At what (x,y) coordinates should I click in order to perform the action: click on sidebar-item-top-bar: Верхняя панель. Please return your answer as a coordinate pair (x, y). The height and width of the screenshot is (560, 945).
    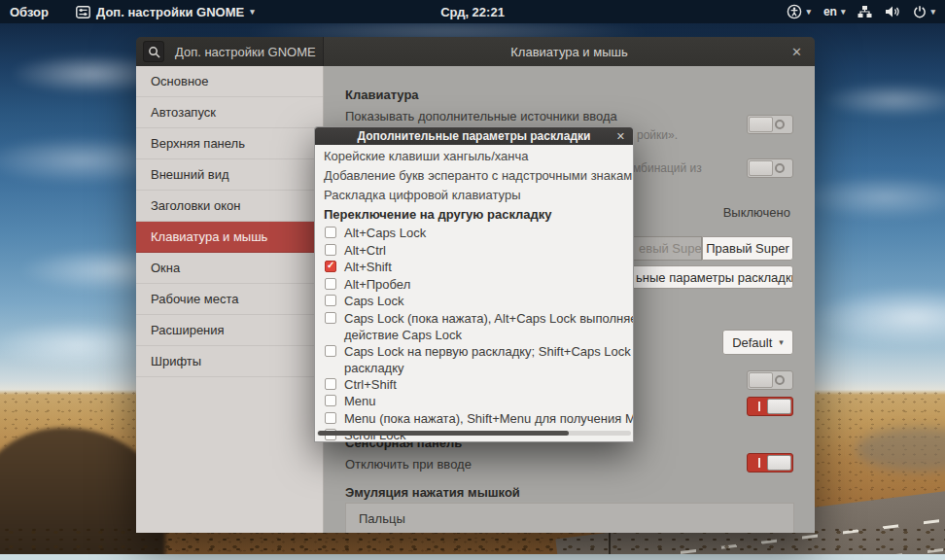
    Looking at the image, I should click on (229, 144).